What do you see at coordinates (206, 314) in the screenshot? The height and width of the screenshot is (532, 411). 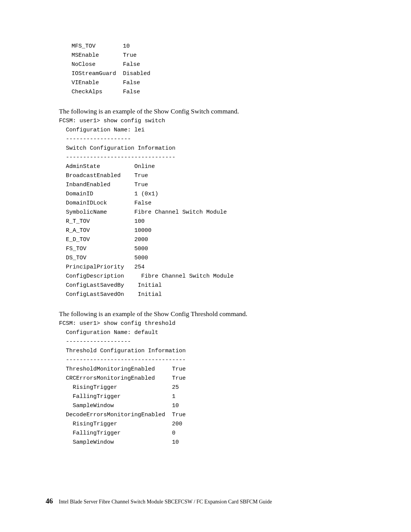 I see `intro-text-threshold: The following is an example of the Show …` at bounding box center [206, 314].